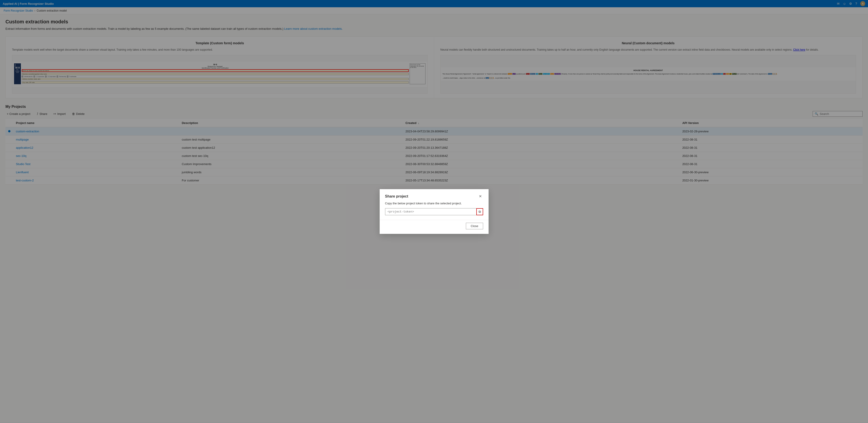 This screenshot has height=423, width=868. Describe the element at coordinates (434, 227) in the screenshot. I see `modal-footer: Close` at that location.